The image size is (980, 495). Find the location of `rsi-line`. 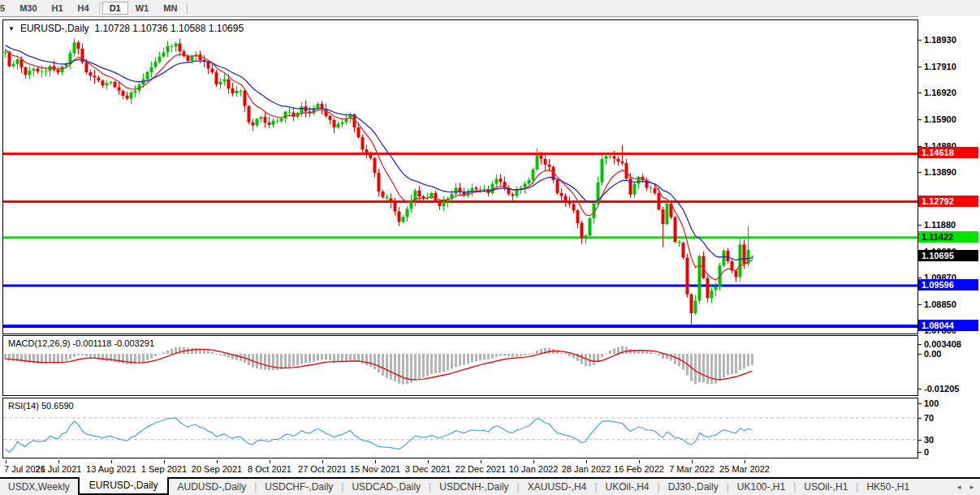

rsi-line is located at coordinates (379, 435).